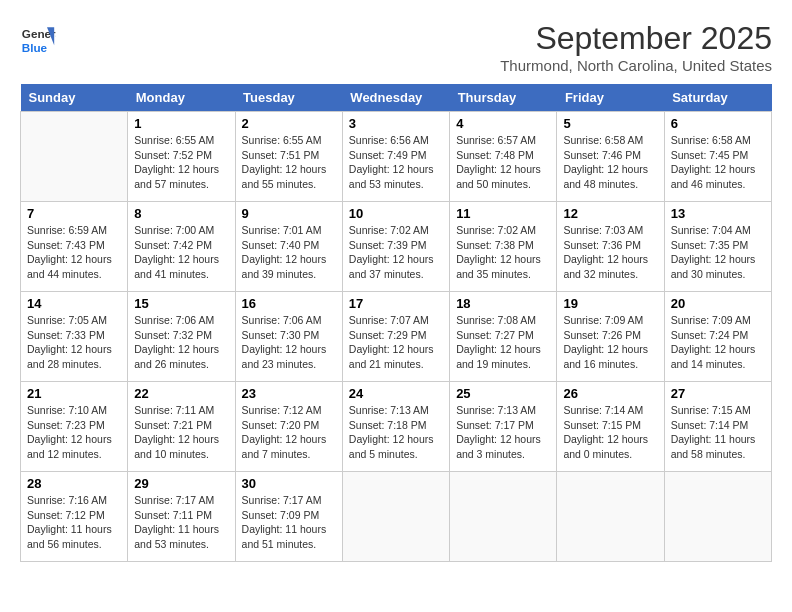 The height and width of the screenshot is (612, 792). Describe the element at coordinates (288, 157) in the screenshot. I see `calendar-cell: 2Sunrise: 6:55 AM Sunset: 7:51 PM Daylig…` at that location.